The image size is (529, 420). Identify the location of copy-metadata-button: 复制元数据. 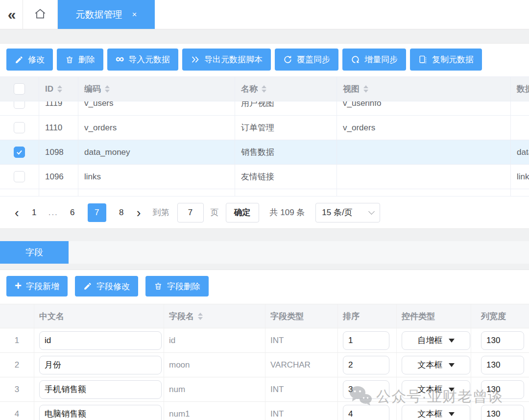
(446, 60).